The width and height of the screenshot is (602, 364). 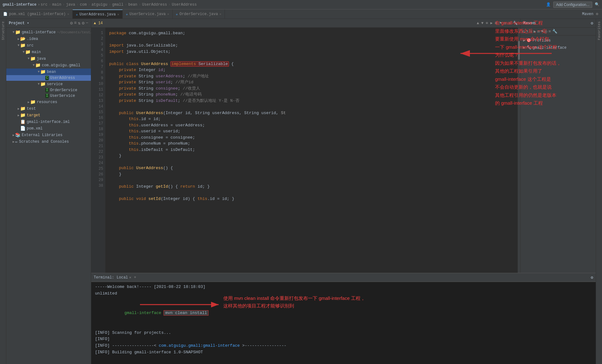 What do you see at coordinates (48, 90) in the screenshot?
I see `sidebar-item-orderservice: ▶ I OrderService` at bounding box center [48, 90].